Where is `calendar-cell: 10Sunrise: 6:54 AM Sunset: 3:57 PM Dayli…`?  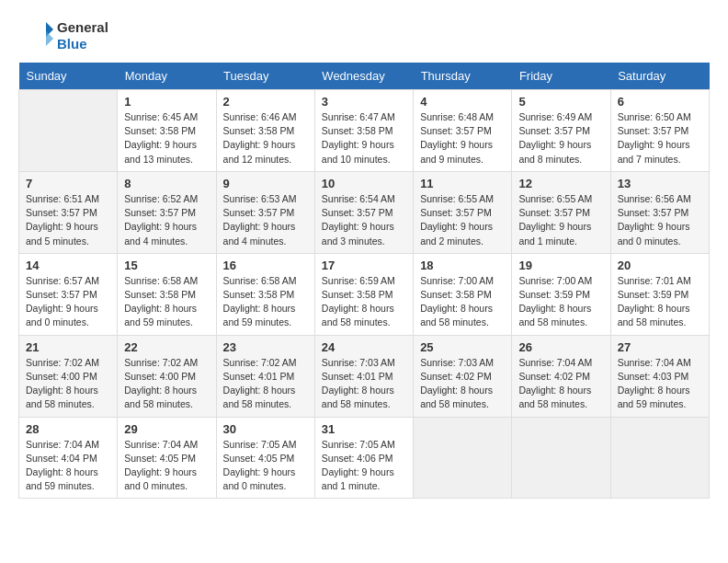 calendar-cell: 10Sunrise: 6:54 AM Sunset: 3:57 PM Dayli… is located at coordinates (364, 212).